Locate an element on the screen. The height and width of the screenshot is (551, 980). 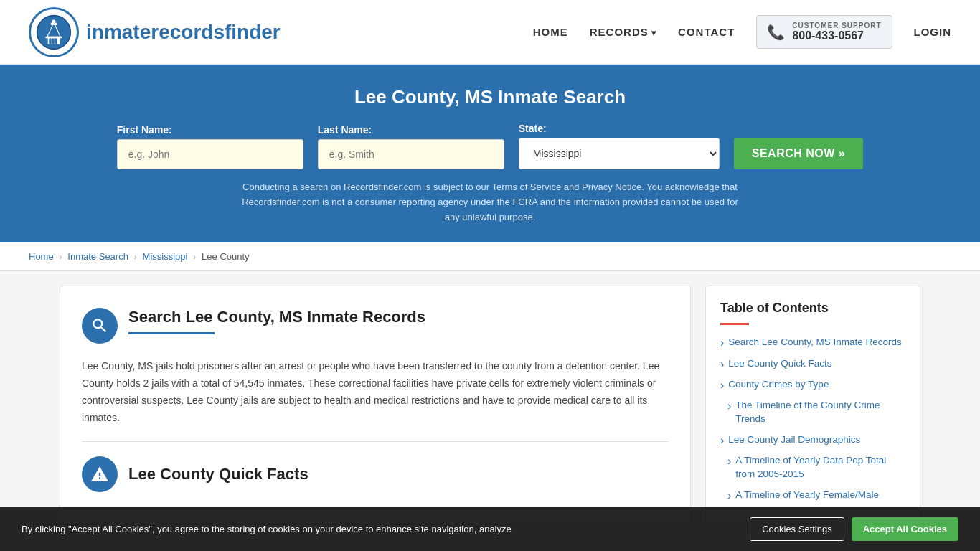
last-name-group: Last Name: is located at coordinates (411, 146).